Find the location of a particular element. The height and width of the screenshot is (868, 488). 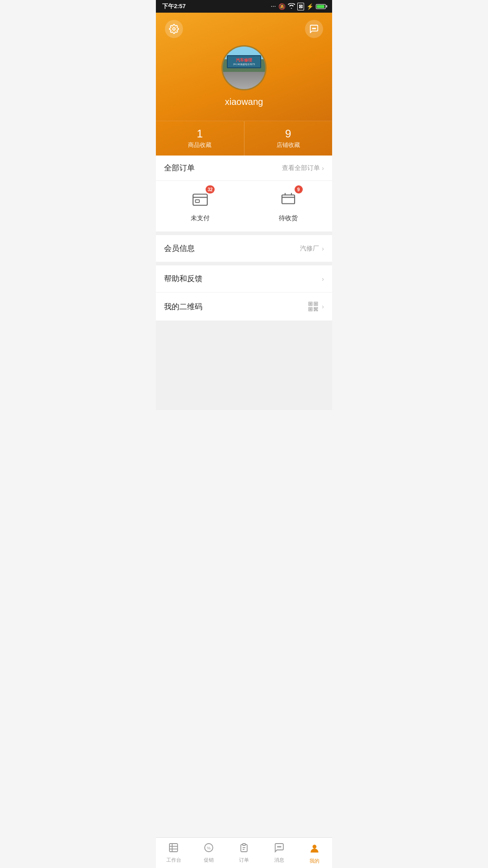

status-time: 下午2:57 is located at coordinates (174, 6).